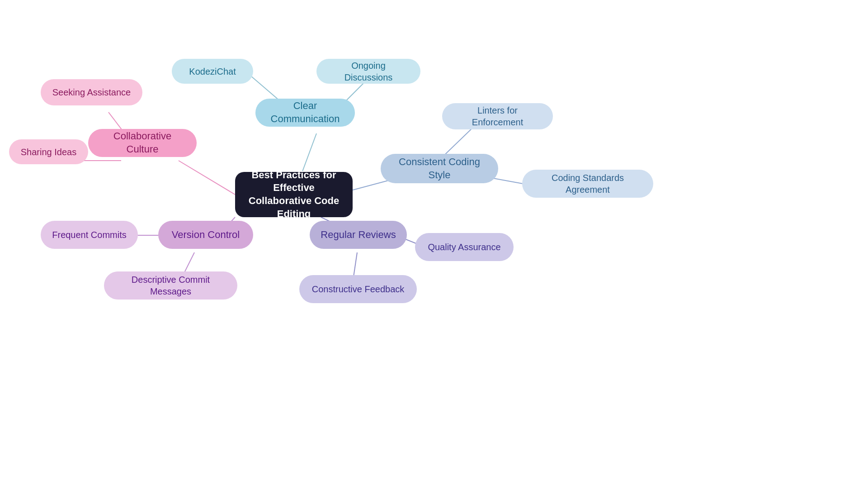 This screenshot has width=868, height=490. What do you see at coordinates (142, 143) in the screenshot?
I see `collaborative-culture-node: Collaborative Culture` at bounding box center [142, 143].